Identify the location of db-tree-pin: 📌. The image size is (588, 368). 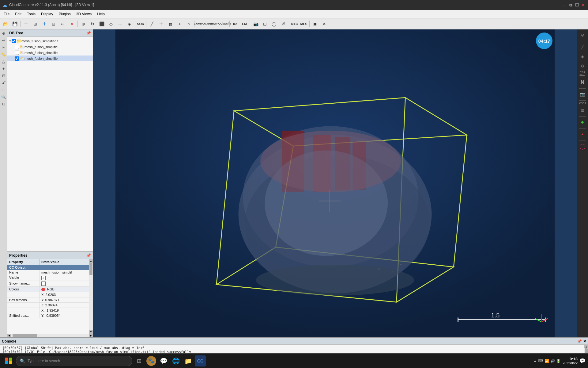
(89, 33).